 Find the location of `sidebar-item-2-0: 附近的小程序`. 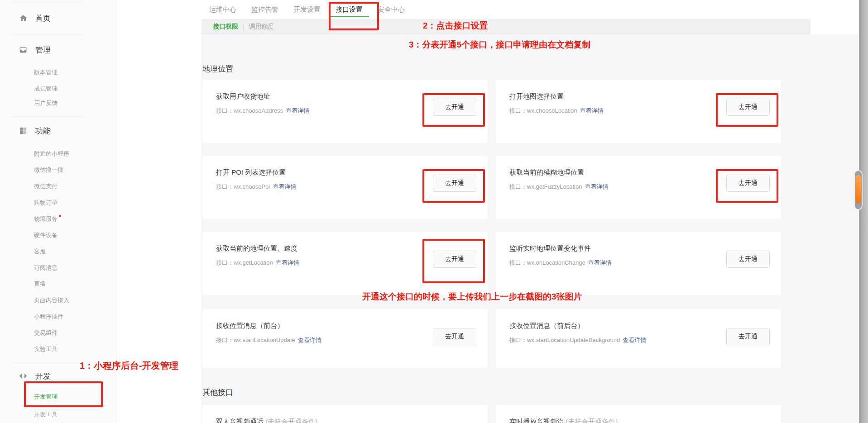

sidebar-item-2-0: 附近的小程序 is located at coordinates (52, 154).